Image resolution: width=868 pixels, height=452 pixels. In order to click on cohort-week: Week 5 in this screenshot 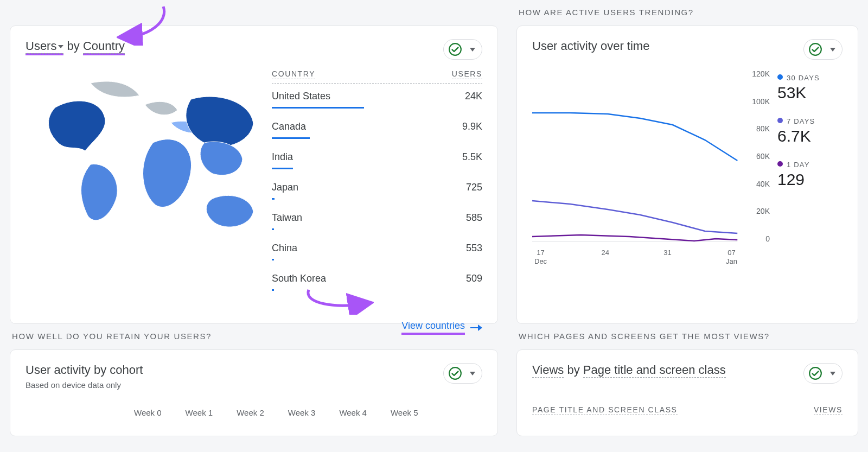, I will do `click(405, 412)`.